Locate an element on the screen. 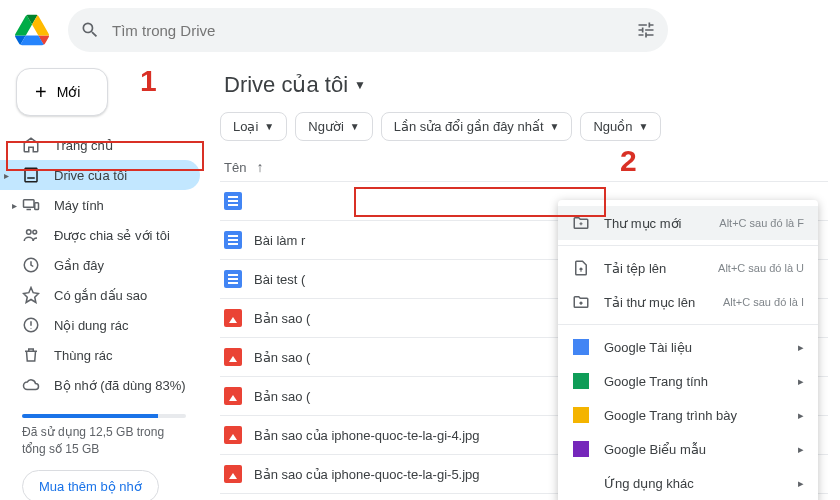 This screenshot has height=500, width=840. menu-item-label: Tải thư mục lên is located at coordinates (650, 302).